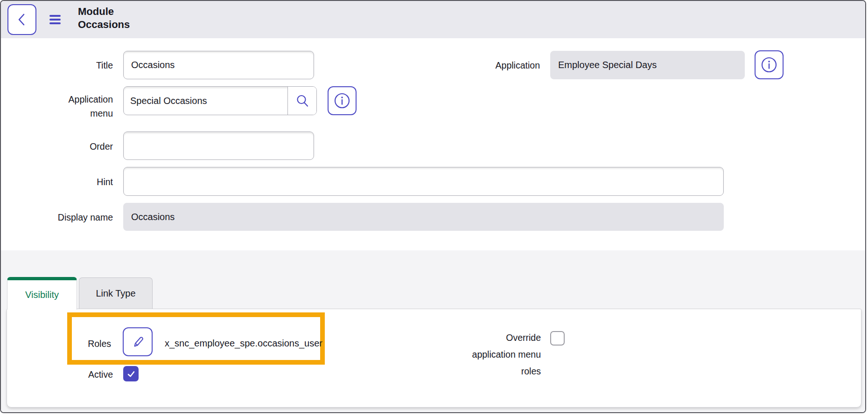 The height and width of the screenshot is (415, 868). What do you see at coordinates (131, 374) in the screenshot?
I see `active-checkbox` at bounding box center [131, 374].